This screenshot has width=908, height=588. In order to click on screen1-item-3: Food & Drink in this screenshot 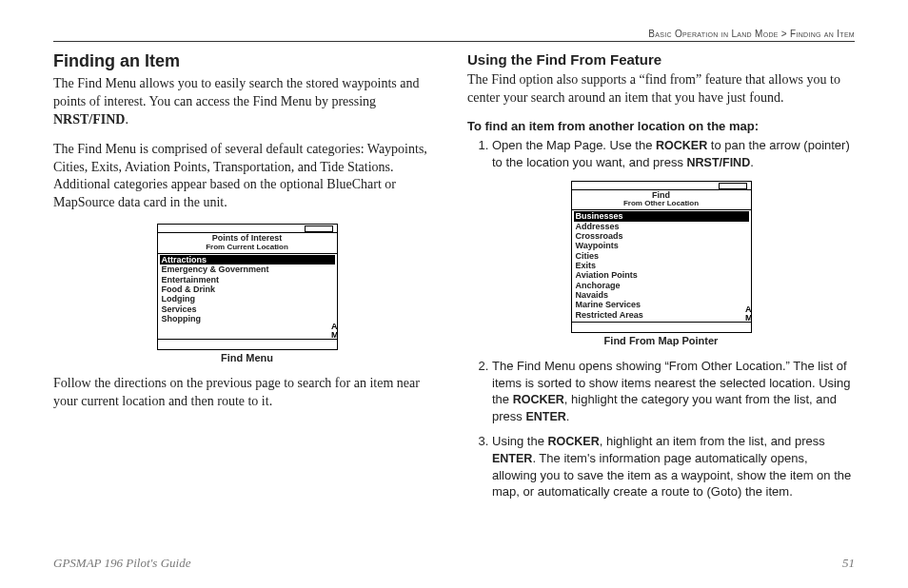, I will do `click(247, 289)`.